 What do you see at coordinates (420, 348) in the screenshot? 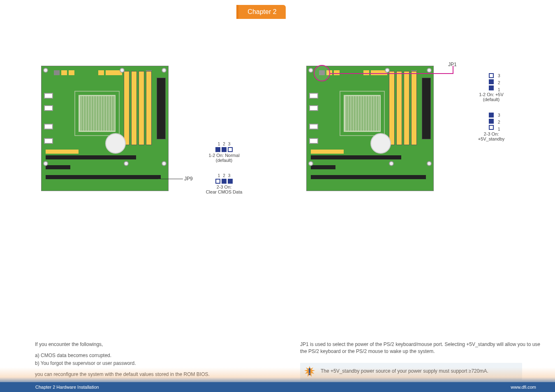
I see `jp1-description: JP1 is used to select the power of the P…` at bounding box center [420, 348].